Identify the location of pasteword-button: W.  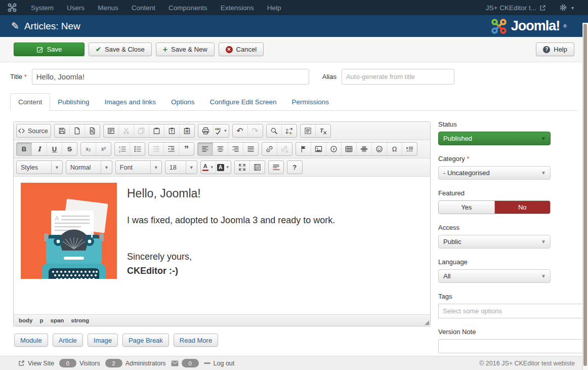
(187, 131).